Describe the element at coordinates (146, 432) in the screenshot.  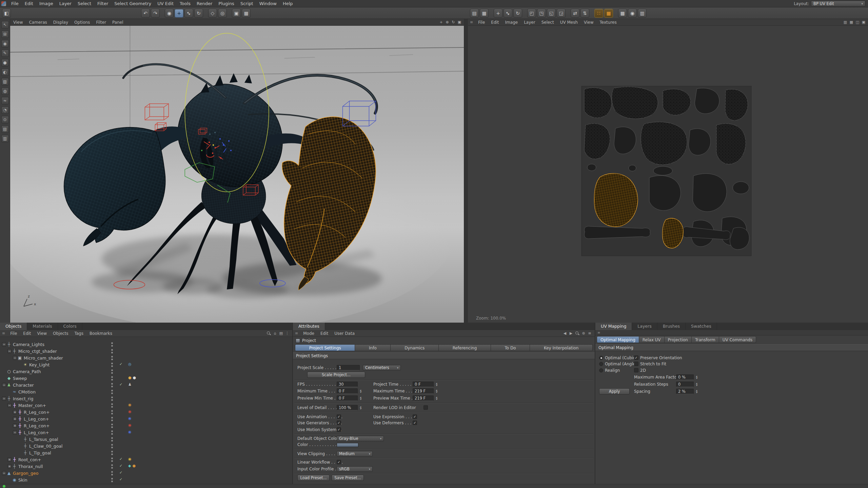
I see `tree-row: − ╋ L_Leg_con+ ◉` at that location.